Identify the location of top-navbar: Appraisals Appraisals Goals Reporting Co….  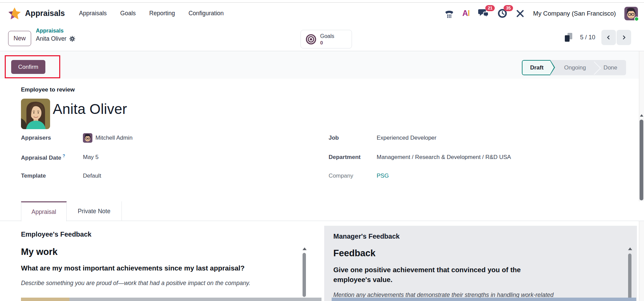
(322, 14).